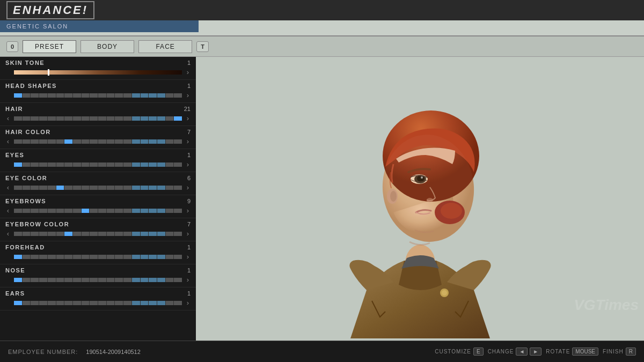 This screenshot has height=362, width=644. I want to click on menu-item-header: EYEBROW COLOR7, so click(98, 223).